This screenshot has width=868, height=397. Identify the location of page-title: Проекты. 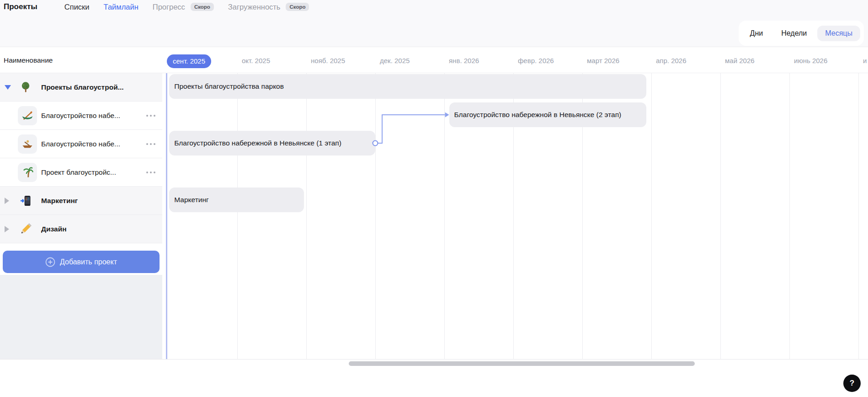
(21, 7).